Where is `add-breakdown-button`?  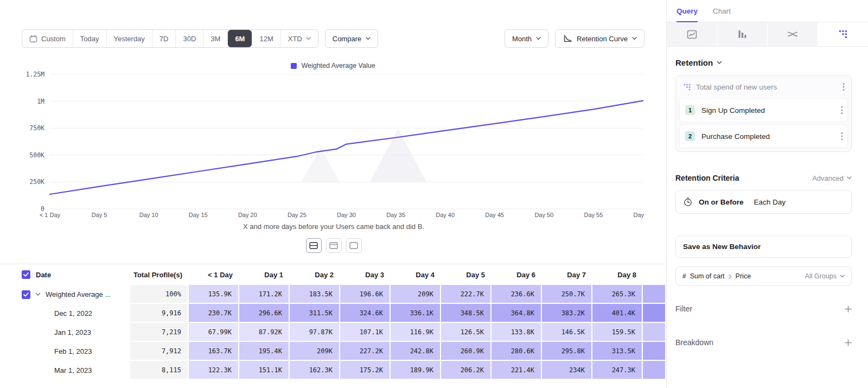 add-breakdown-button is located at coordinates (848, 343).